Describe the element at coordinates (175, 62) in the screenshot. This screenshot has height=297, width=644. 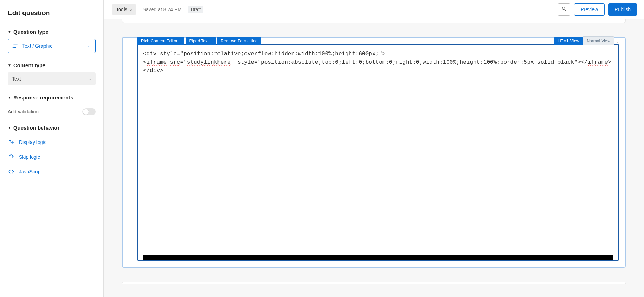
I see `code-text: src` at that location.